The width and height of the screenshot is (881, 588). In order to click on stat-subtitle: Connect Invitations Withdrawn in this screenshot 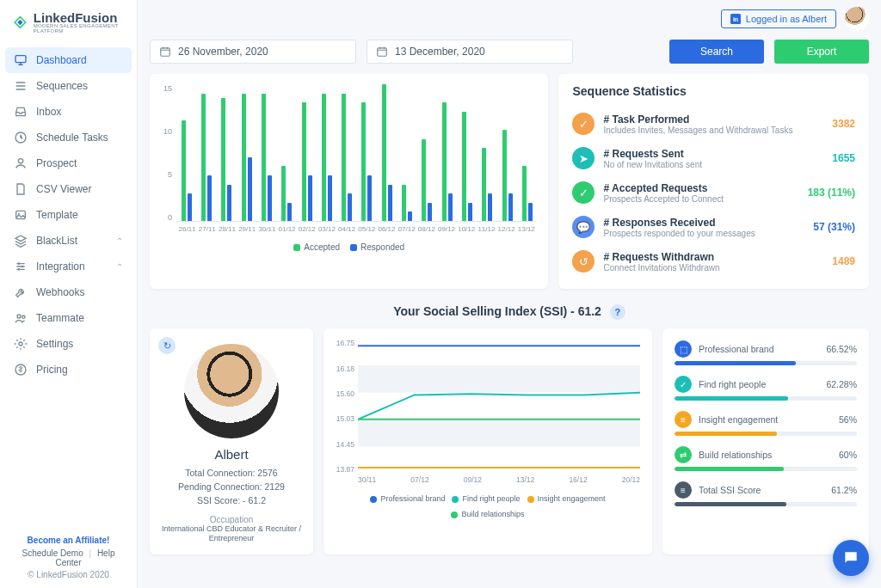, I will do `click(661, 268)`.